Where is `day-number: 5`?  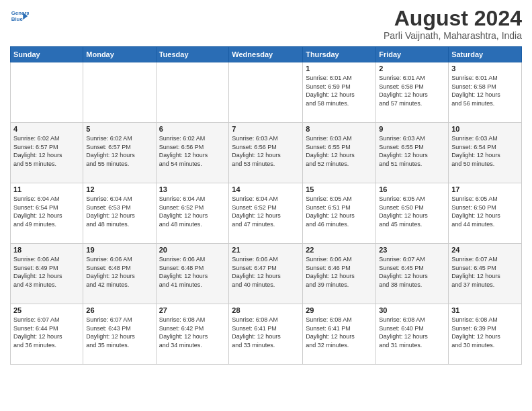 day-number: 5 is located at coordinates (120, 129).